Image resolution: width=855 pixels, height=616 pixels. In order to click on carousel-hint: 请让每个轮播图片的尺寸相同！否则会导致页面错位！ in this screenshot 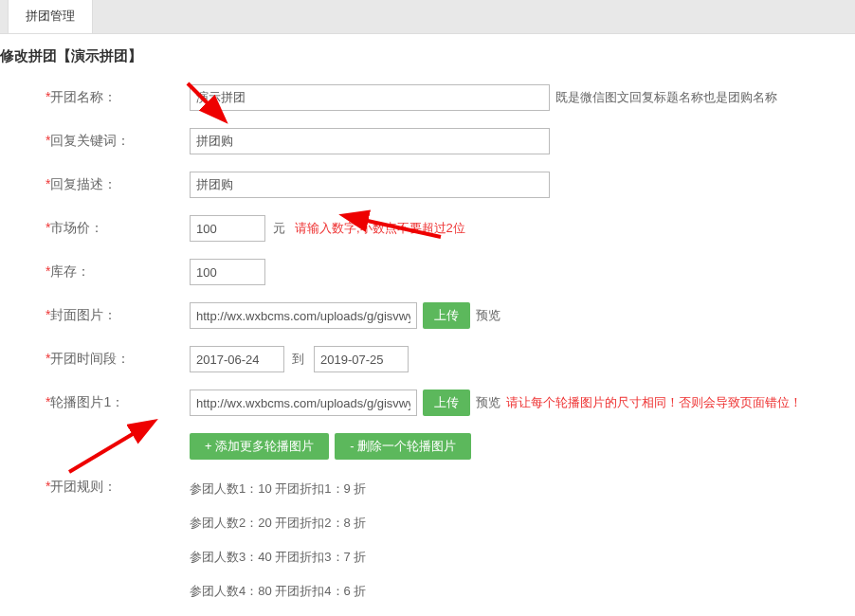, I will do `click(654, 403)`.